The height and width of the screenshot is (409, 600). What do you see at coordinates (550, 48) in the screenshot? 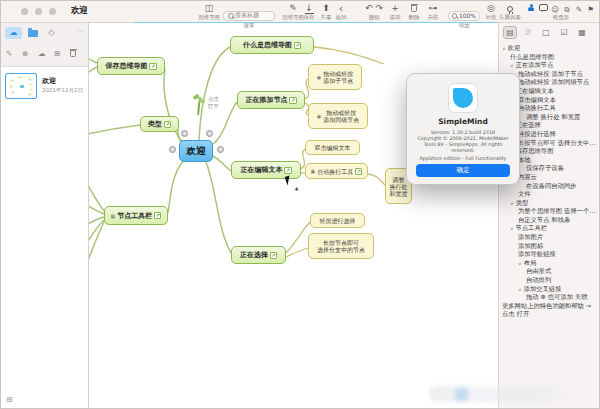
I see `outline-row: ∨欢迎` at bounding box center [550, 48].